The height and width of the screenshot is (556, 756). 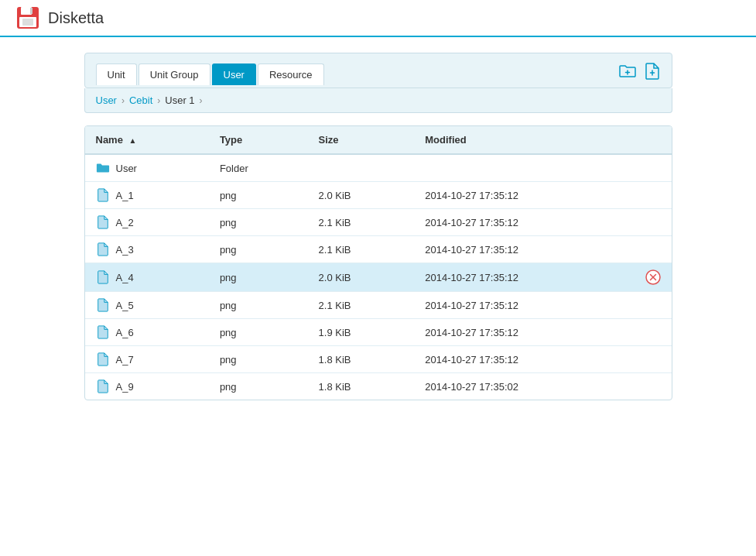 I want to click on cell-size, so click(x=361, y=168).